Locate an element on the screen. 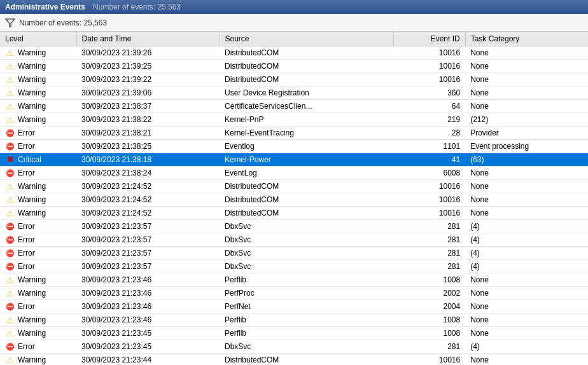  col-header-task: Task Category is located at coordinates (527, 39).